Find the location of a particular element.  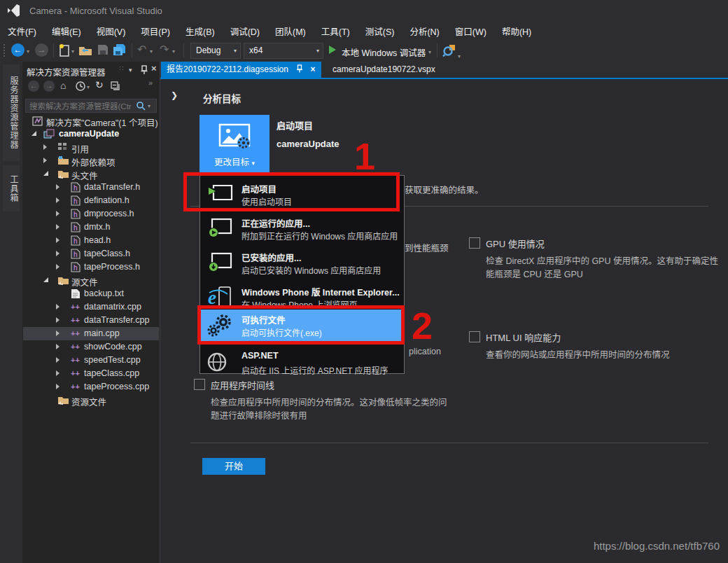

menu-item-3: 项目(P) is located at coordinates (155, 30).